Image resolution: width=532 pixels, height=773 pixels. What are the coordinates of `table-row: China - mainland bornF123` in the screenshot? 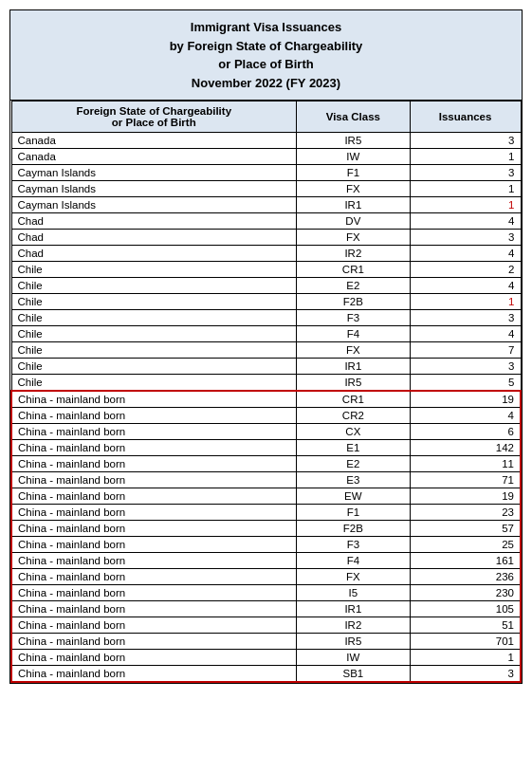 It's located at (266, 512).